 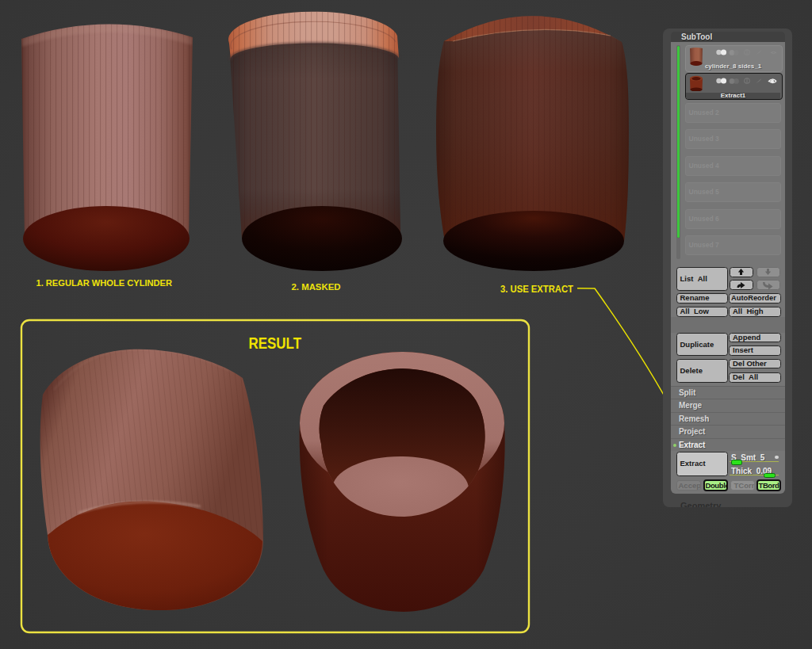 What do you see at coordinates (276, 343) in the screenshot?
I see `svg-text: RESULT` at bounding box center [276, 343].